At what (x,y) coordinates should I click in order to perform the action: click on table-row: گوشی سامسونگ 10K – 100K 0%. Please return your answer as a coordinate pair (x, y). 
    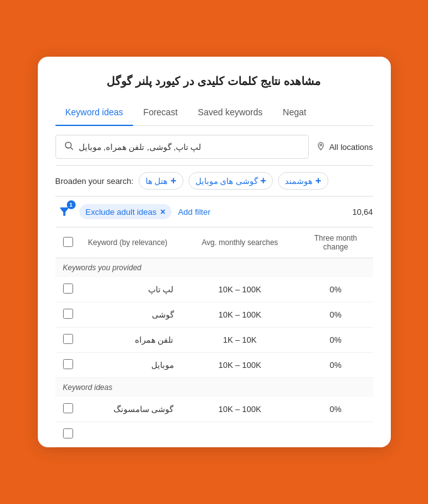
    Looking at the image, I should click on (214, 410).